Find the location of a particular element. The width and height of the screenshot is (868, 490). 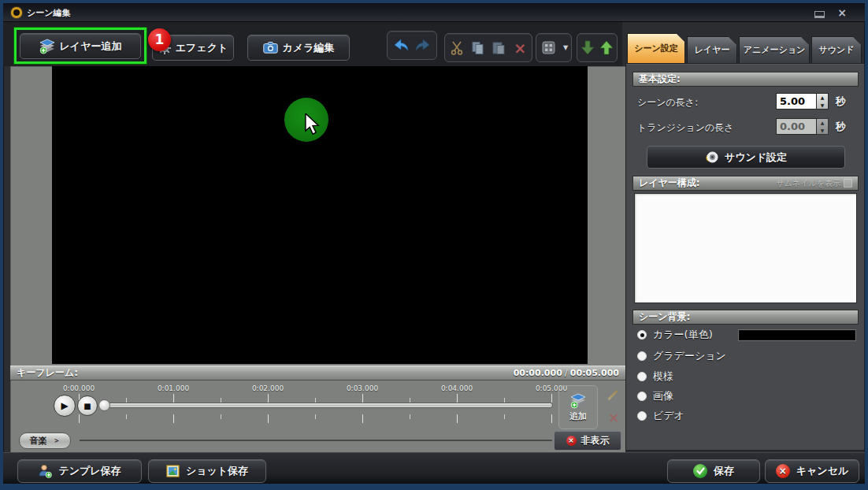

speaker-icon is located at coordinates (712, 158).